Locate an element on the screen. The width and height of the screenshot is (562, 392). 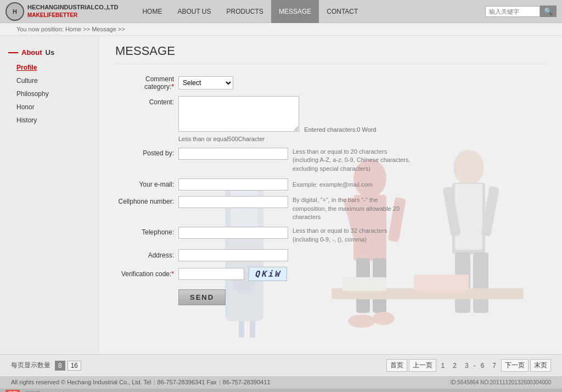
page-sep: - is located at coordinates (475, 366).